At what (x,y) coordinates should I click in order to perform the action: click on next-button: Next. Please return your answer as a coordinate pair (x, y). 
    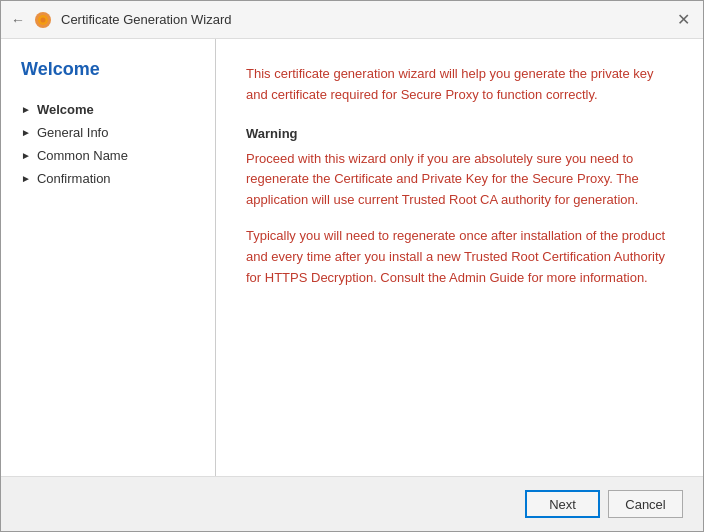
    Looking at the image, I should click on (562, 504).